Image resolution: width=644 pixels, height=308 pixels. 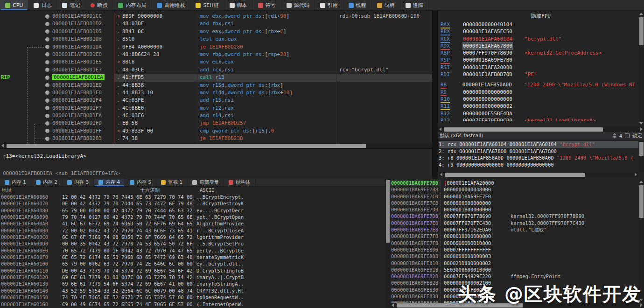 What do you see at coordinates (539, 106) in the screenshot?
I see `register-row: R110000000000000002` at bounding box center [539, 106].